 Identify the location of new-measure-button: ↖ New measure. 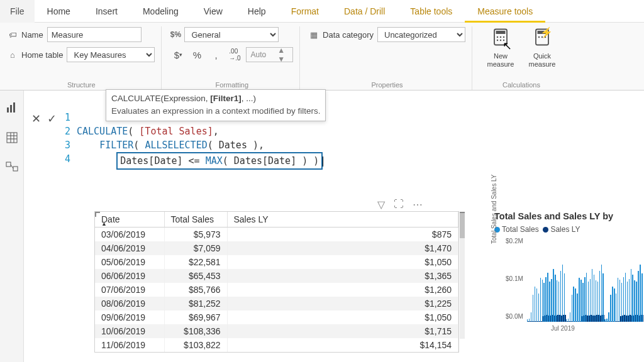
(501, 53).